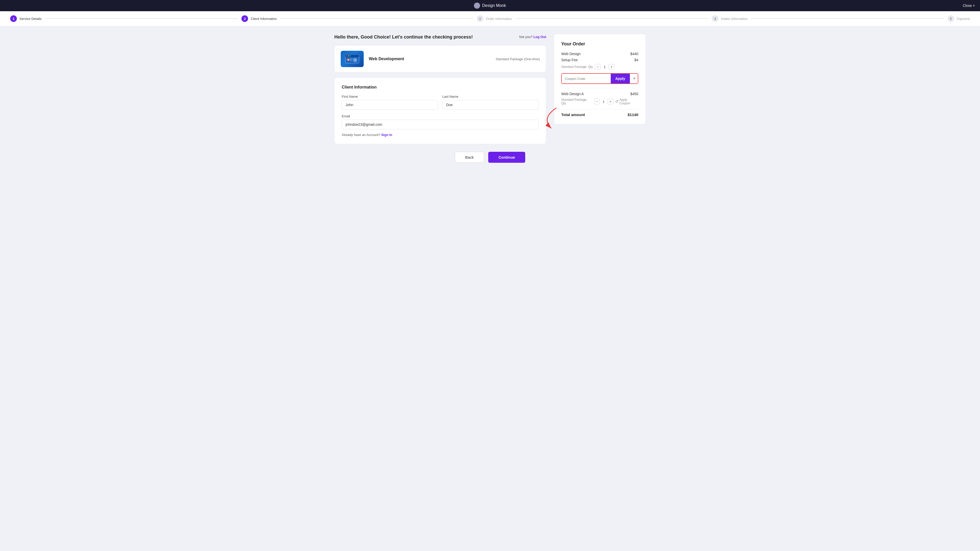 The width and height of the screenshot is (980, 551). I want to click on order-item-price-2: $4, so click(636, 60).